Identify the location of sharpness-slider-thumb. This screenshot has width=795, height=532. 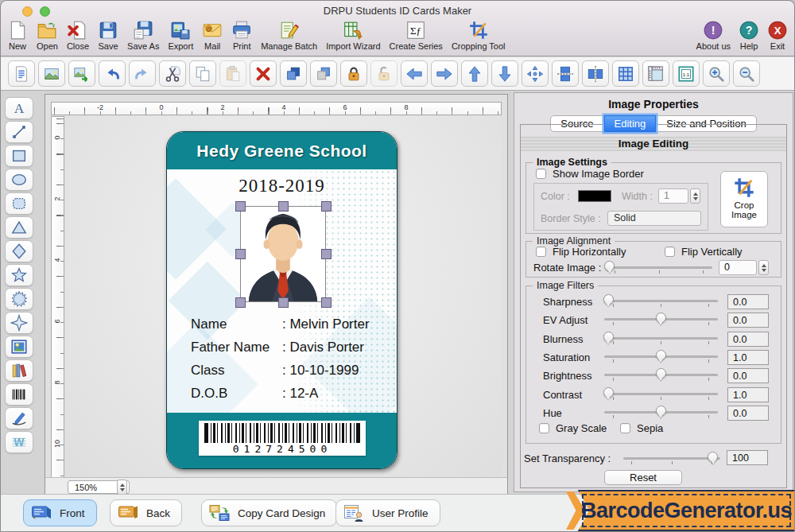
(609, 299).